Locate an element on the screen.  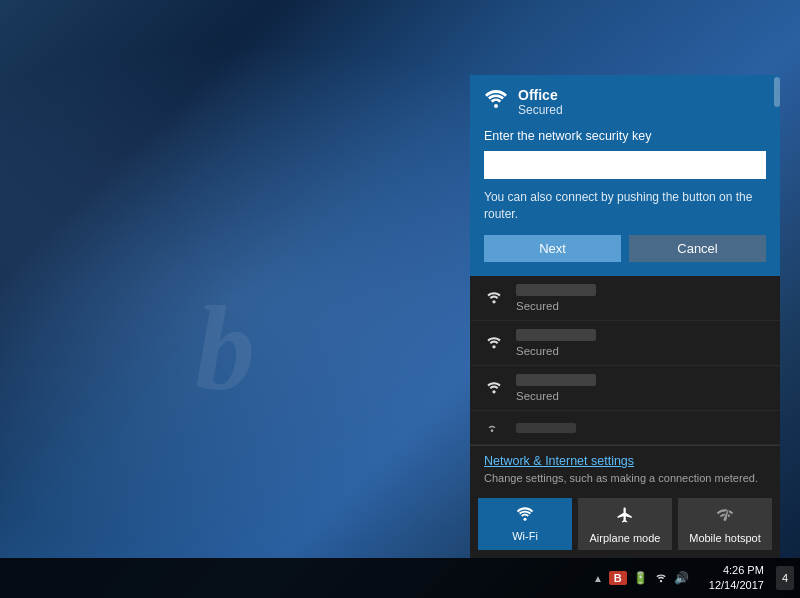
network-item-info-1: Secured is located at coordinates (556, 298).